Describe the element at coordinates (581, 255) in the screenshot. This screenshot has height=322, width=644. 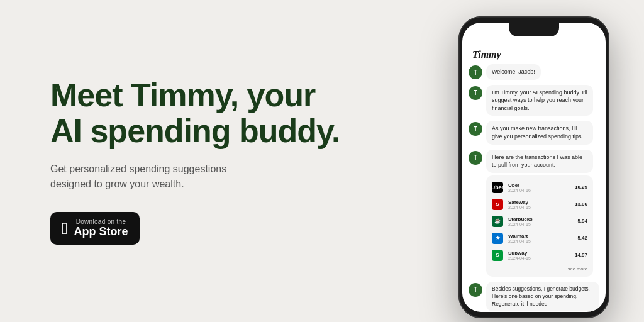
I see `subway-amount: 14.97` at that location.